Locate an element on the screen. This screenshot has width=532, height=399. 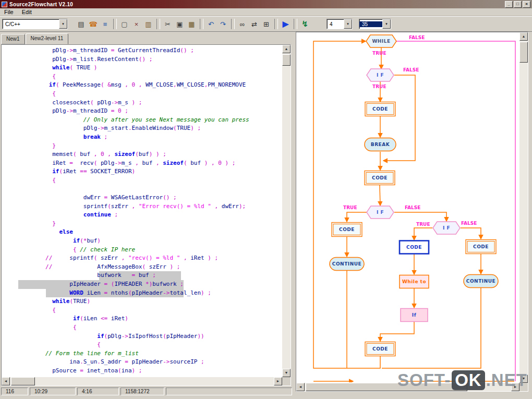
code-line: pDlg->m_threadID = 0 ; is located at coordinates (142, 112).